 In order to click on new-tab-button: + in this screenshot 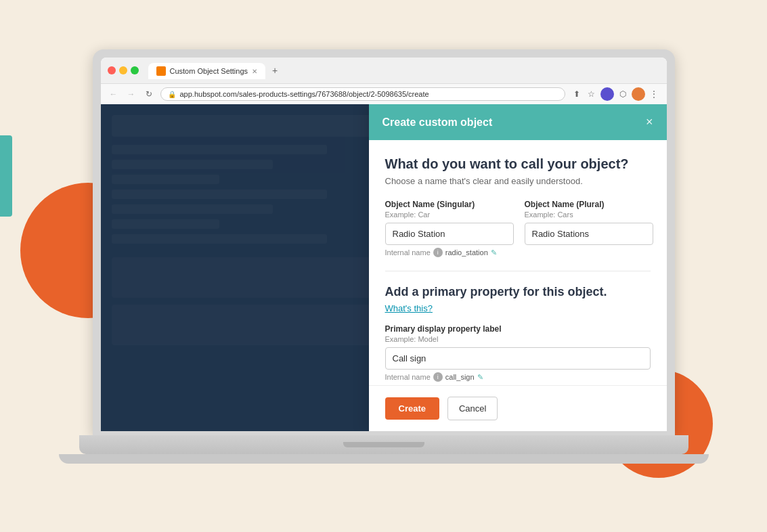, I will do `click(275, 70)`.